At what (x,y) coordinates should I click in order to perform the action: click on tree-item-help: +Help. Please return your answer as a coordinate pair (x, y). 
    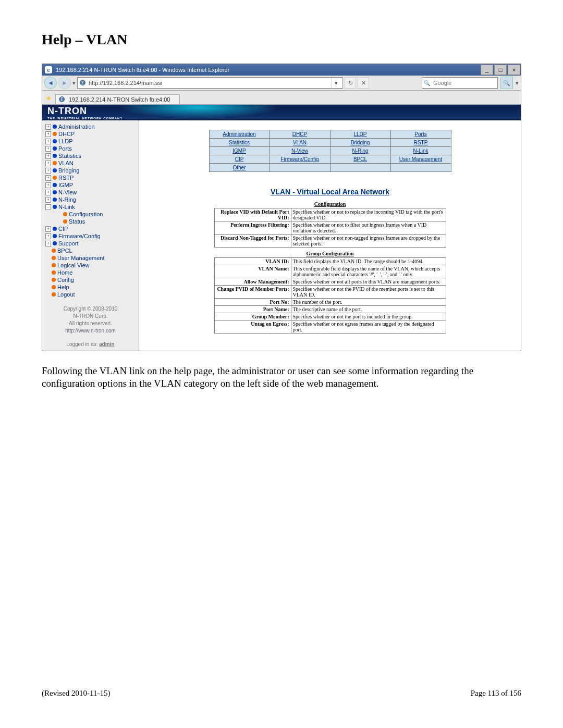
    Looking at the image, I should click on (91, 287).